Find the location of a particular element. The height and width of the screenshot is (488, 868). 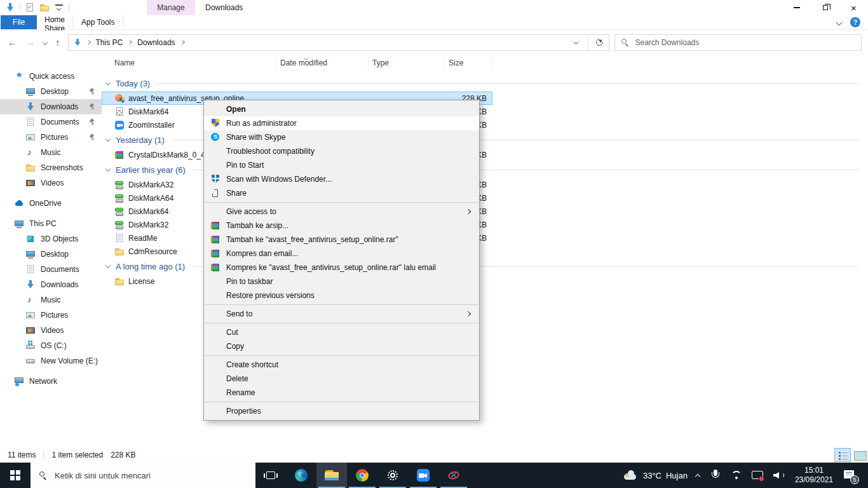

action-center-icon: 5 is located at coordinates (850, 475).